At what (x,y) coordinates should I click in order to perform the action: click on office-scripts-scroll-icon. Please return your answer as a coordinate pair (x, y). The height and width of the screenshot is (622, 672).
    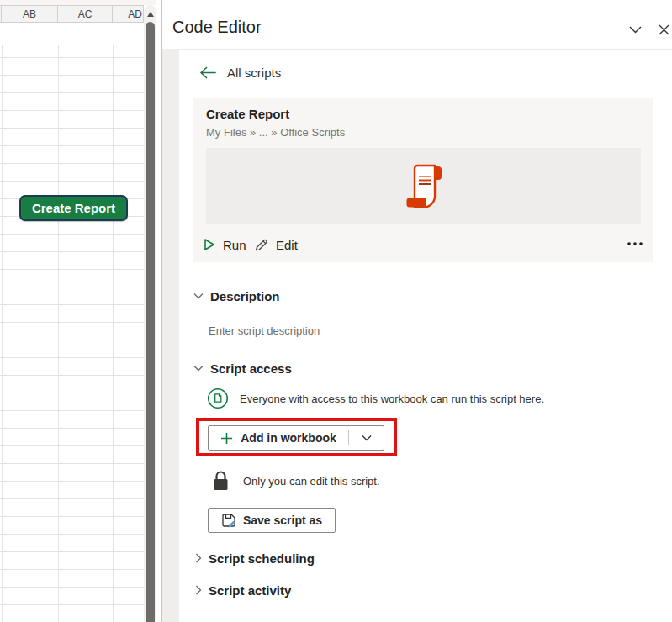
    Looking at the image, I should click on (424, 187).